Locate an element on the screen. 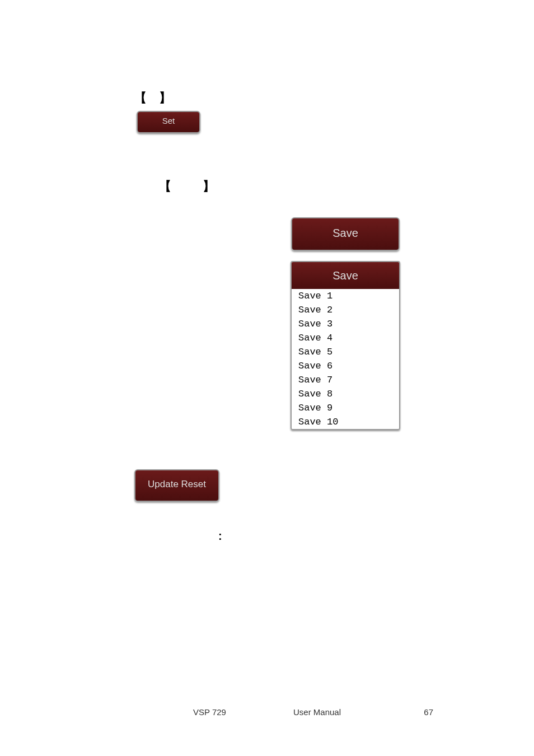 The height and width of the screenshot is (756, 534). save-dropdown-item: Save 6 is located at coordinates (345, 366).